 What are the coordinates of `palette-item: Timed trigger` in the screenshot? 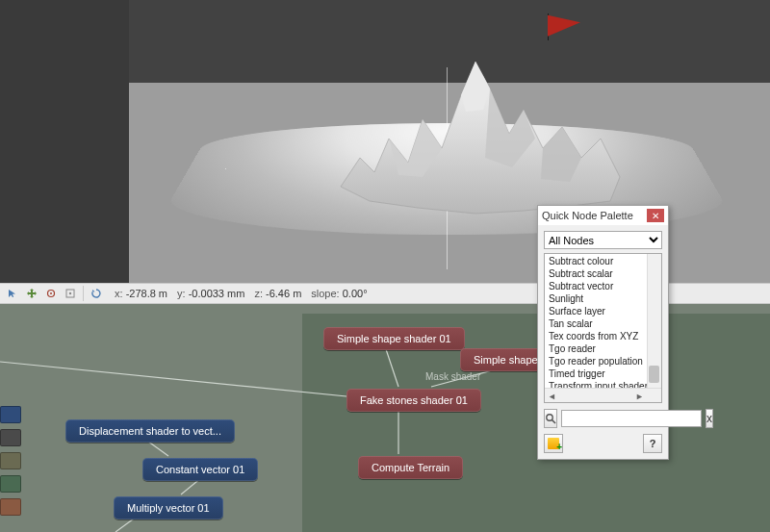 It's located at (603, 373).